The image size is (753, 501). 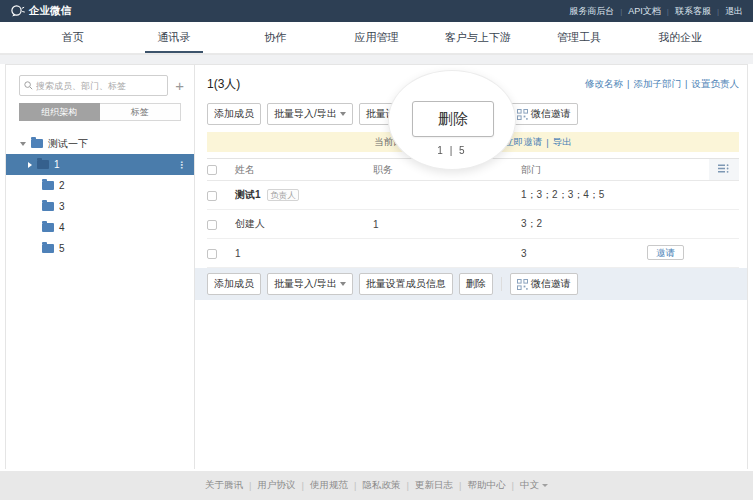 What do you see at coordinates (644, 12) in the screenshot?
I see `top-link-api-docs: API文档` at bounding box center [644, 12].